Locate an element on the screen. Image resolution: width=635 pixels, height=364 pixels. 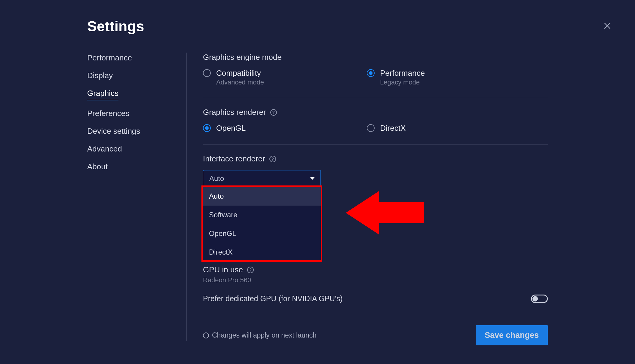
page-title: Settings is located at coordinates (318, 26).